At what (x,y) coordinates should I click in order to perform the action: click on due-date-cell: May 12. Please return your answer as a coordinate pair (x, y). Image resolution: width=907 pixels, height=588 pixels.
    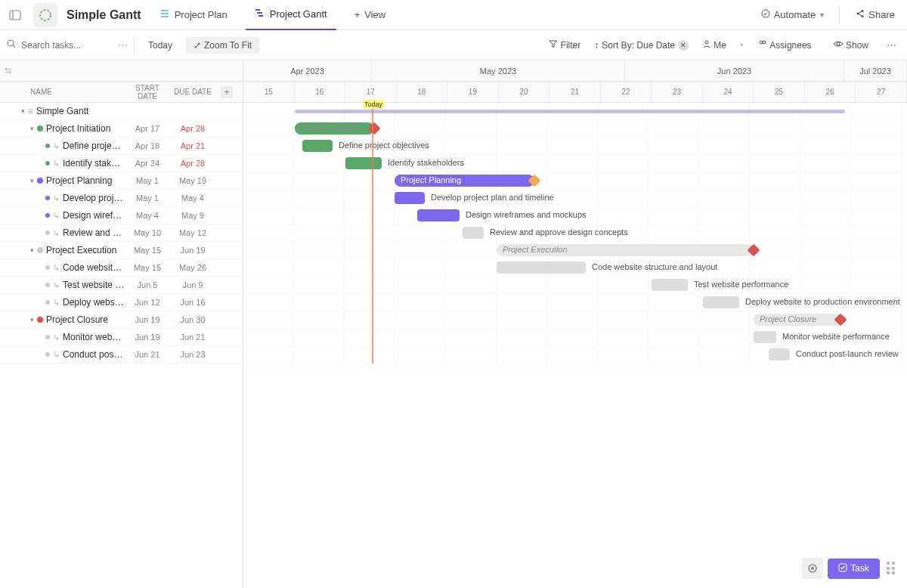
    Looking at the image, I should click on (193, 233).